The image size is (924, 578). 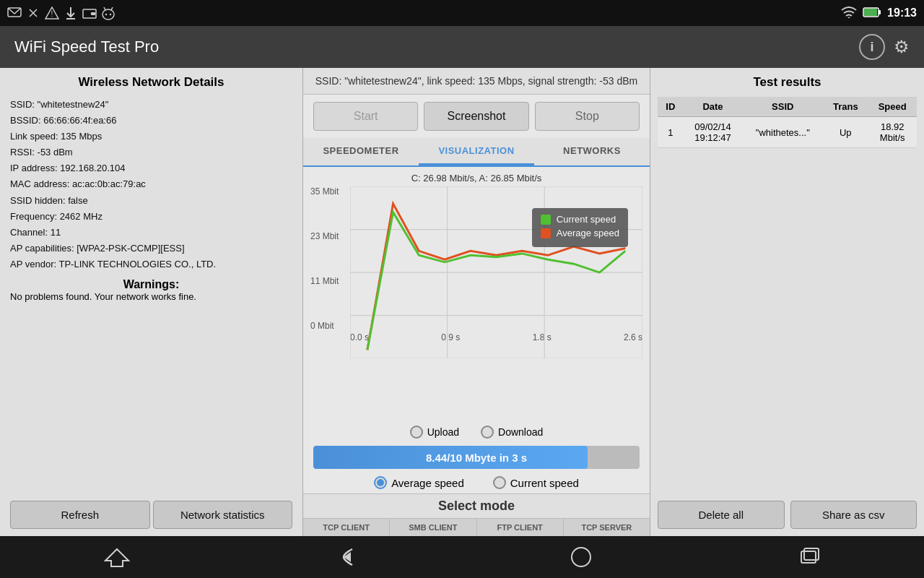 I want to click on col-id: ID, so click(x=671, y=107).